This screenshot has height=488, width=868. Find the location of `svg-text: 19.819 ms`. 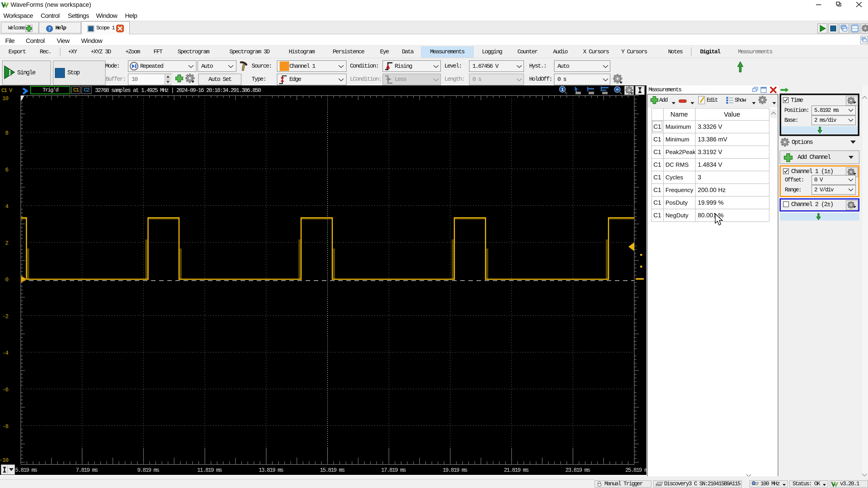

svg-text: 19.819 ms is located at coordinates (455, 470).